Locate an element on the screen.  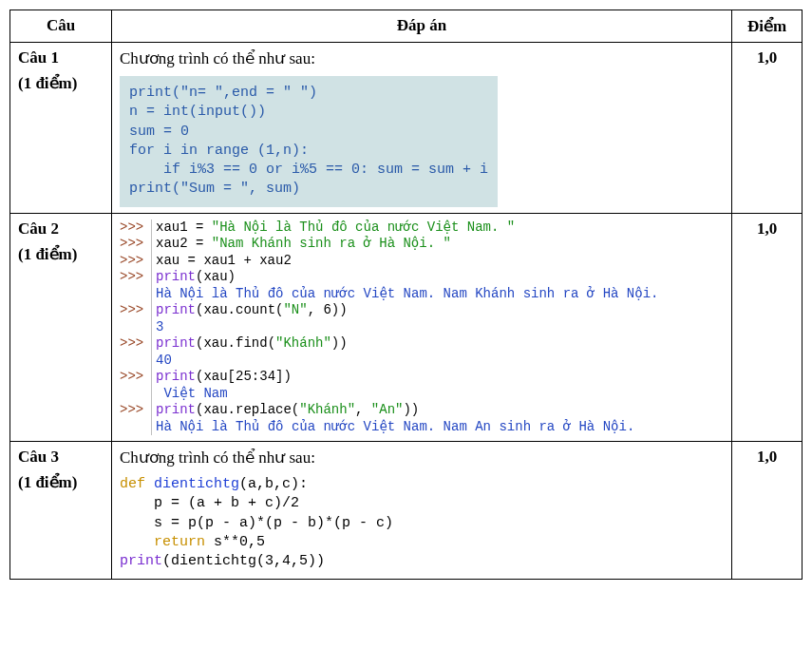
code-block: def dientichtg(a,b,c): p = (a + b + c)/2… is located at coordinates (422, 523).